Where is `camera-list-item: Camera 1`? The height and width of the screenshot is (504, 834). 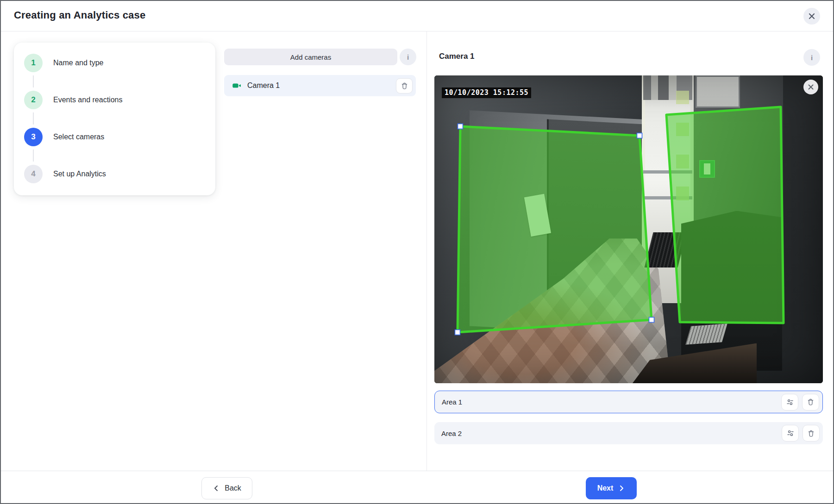
camera-list-item: Camera 1 is located at coordinates (320, 86).